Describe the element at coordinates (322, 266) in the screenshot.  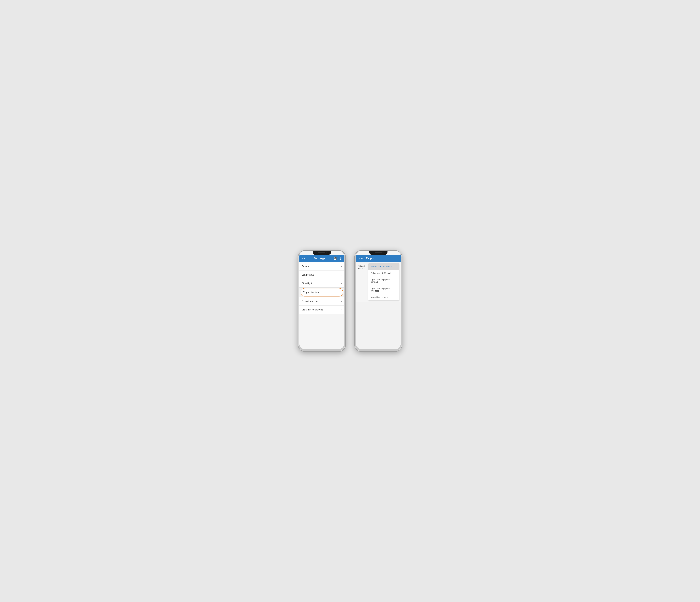
I see `battery-item: Battery` at that location.